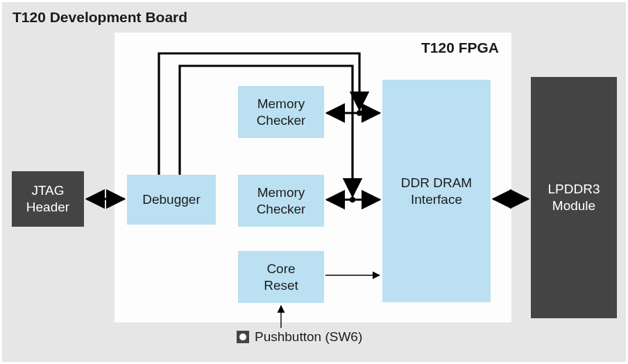 The height and width of the screenshot is (364, 628). Describe the element at coordinates (243, 337) in the screenshot. I see `pushbutton-icon` at that location.